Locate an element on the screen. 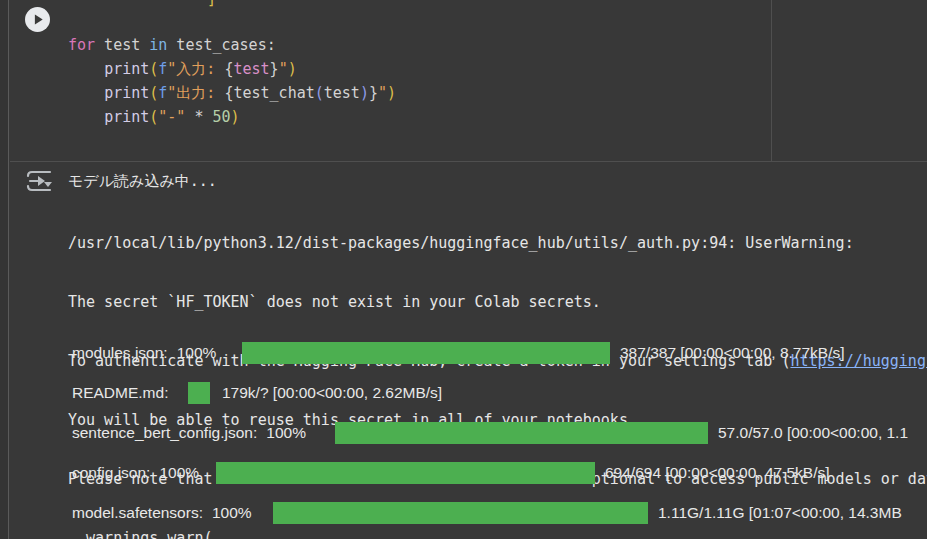  cell-output-divider is located at coordinates (468, 162).